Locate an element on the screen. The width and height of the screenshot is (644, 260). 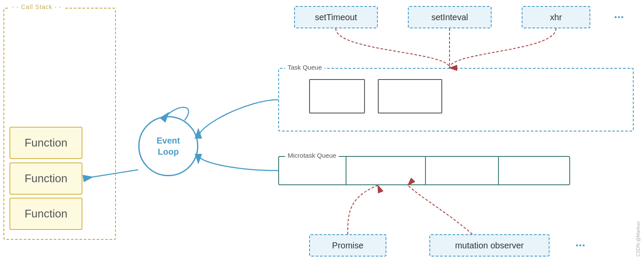
watermark: CSDN @Markuo is located at coordinates (638, 239).